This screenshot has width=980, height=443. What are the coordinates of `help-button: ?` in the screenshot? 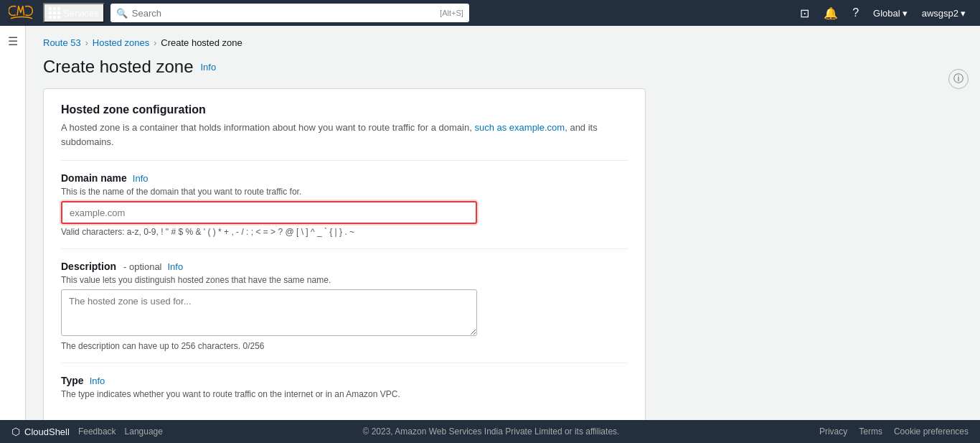 It's located at (855, 13).